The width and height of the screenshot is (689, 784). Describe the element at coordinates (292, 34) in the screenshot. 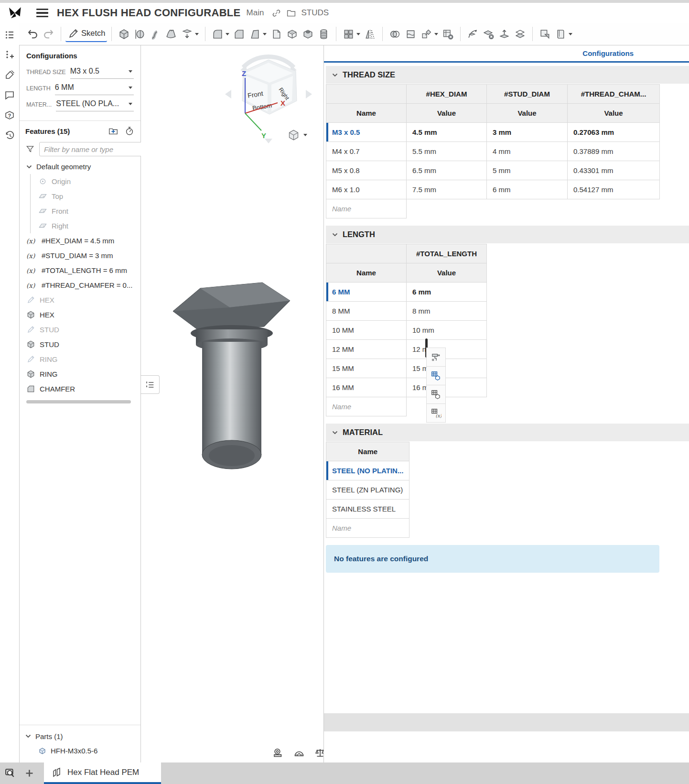

I see `shell-button` at that location.